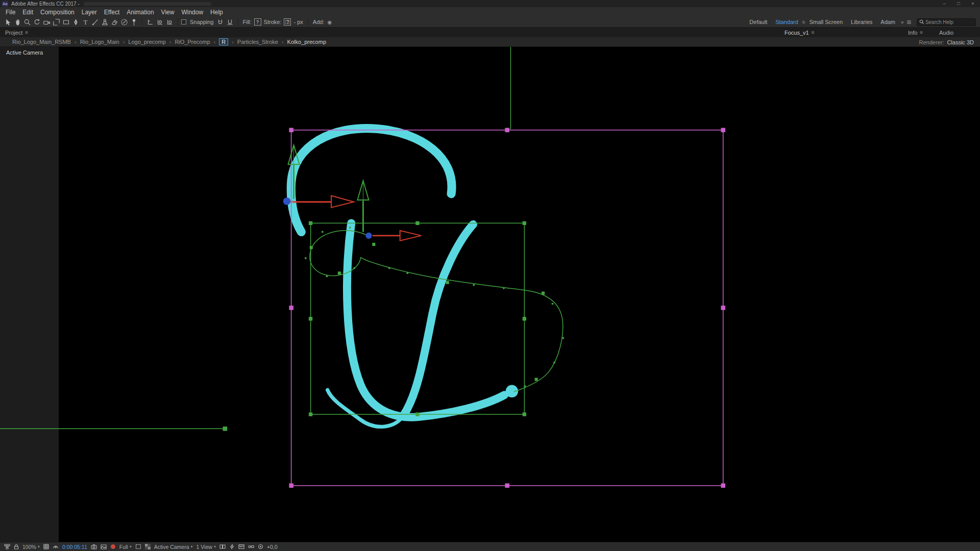  What do you see at coordinates (105, 22) in the screenshot?
I see `clone-stamp-tool-icon` at bounding box center [105, 22].